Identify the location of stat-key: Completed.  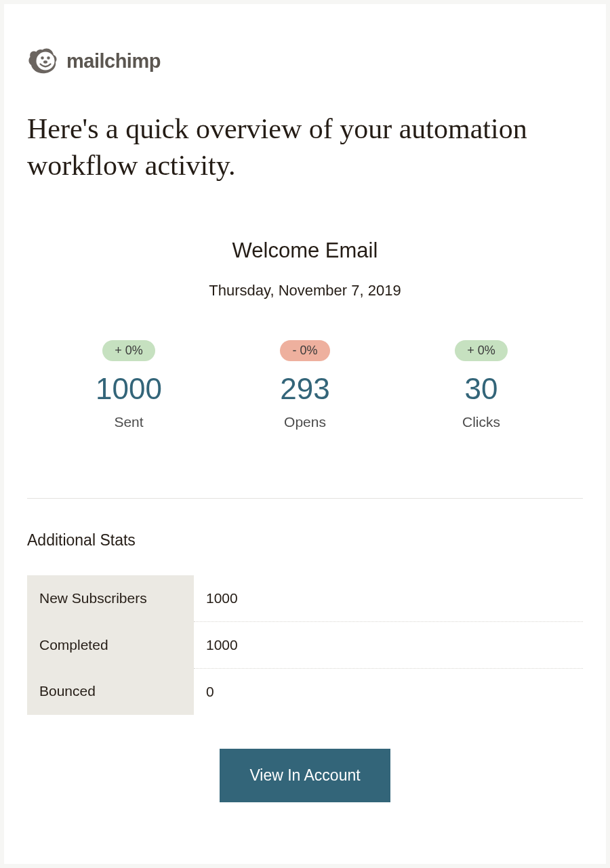
(110, 645).